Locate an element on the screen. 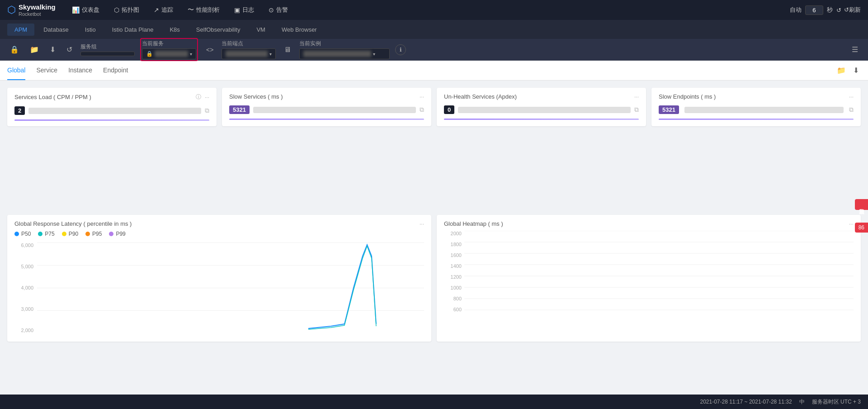  second-nav-web: Web Browser is located at coordinates (299, 30).